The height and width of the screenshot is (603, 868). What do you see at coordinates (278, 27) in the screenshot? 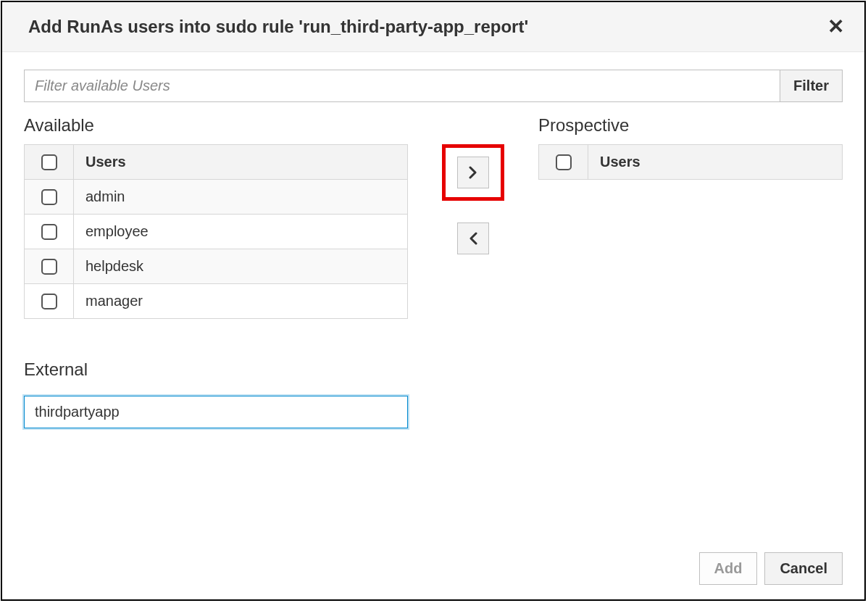
I see `dialog-title: Add RunAs users into sudo rule 'run_thir…` at bounding box center [278, 27].